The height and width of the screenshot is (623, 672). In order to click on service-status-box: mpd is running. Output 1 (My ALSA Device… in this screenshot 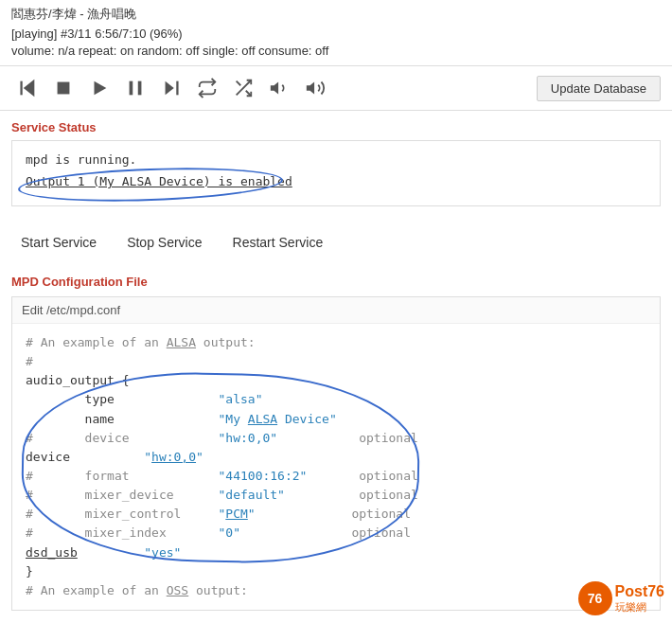, I will do `click(336, 173)`.